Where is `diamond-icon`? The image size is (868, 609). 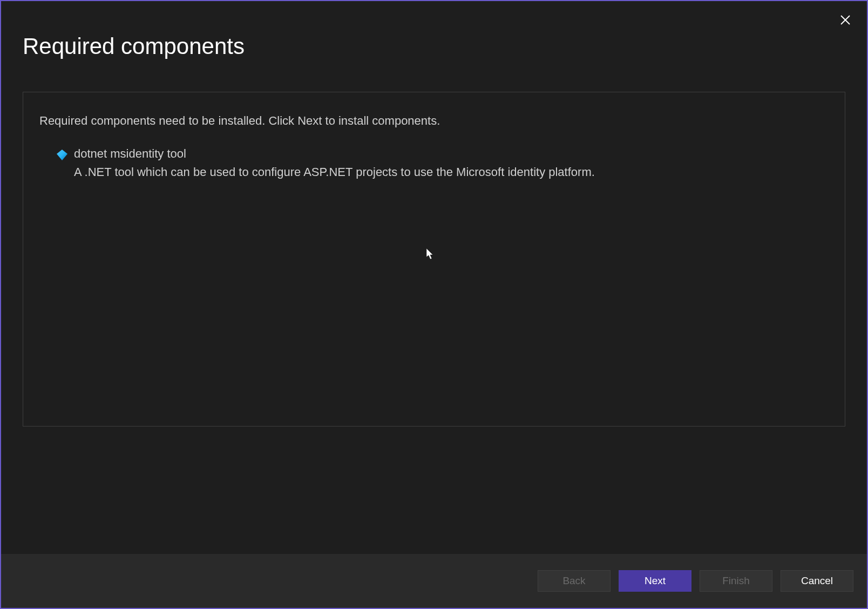 diamond-icon is located at coordinates (62, 155).